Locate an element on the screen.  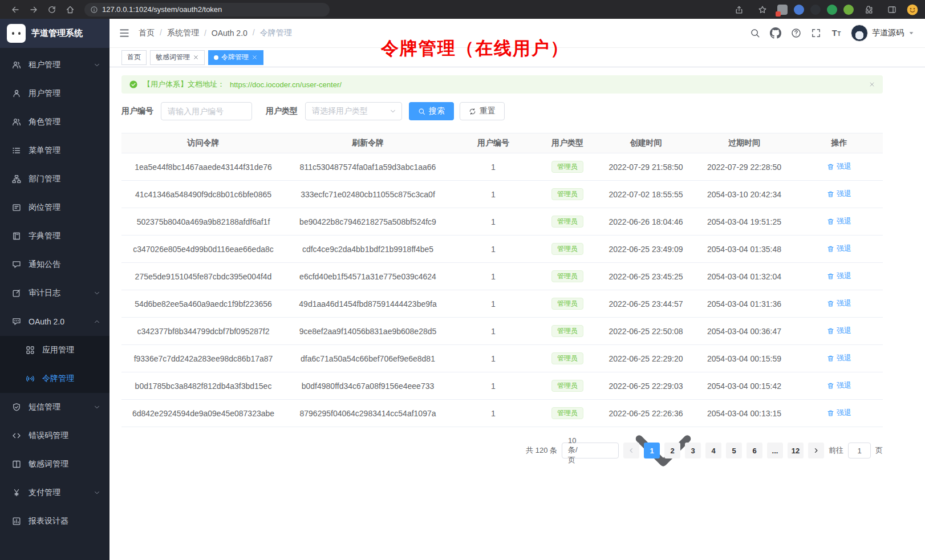
user-type-badge: 管理员 is located at coordinates (567, 276).